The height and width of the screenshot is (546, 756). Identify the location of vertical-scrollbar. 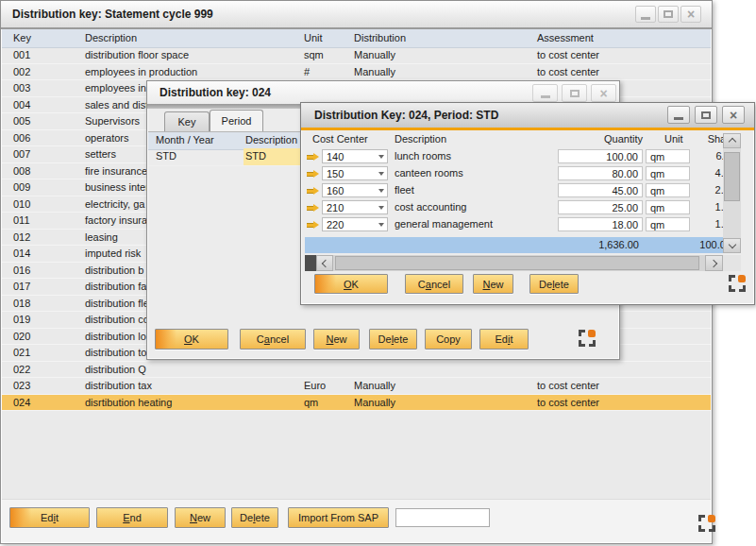
(732, 193).